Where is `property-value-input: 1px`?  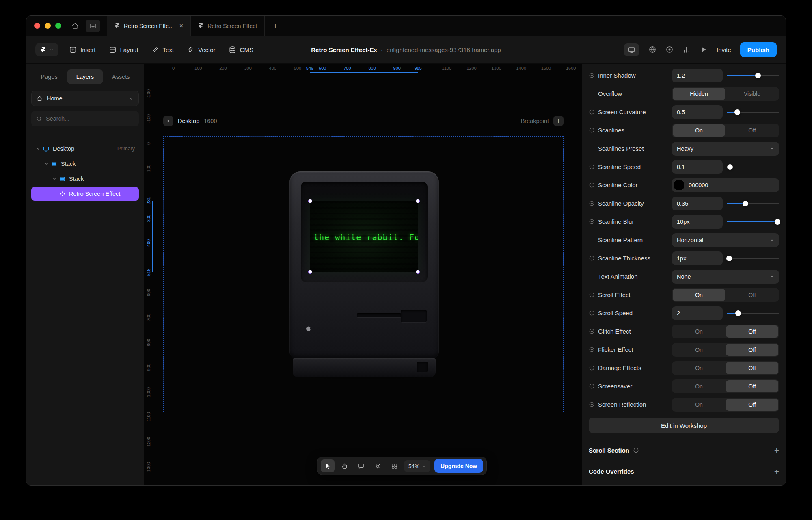 property-value-input: 1px is located at coordinates (698, 258).